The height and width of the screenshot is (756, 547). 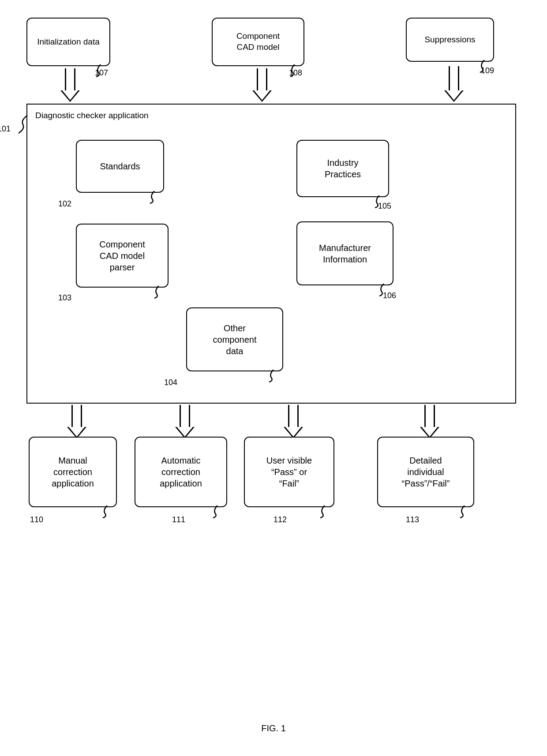 What do you see at coordinates (454, 84) in the screenshot?
I see `arrow-supp-down` at bounding box center [454, 84].